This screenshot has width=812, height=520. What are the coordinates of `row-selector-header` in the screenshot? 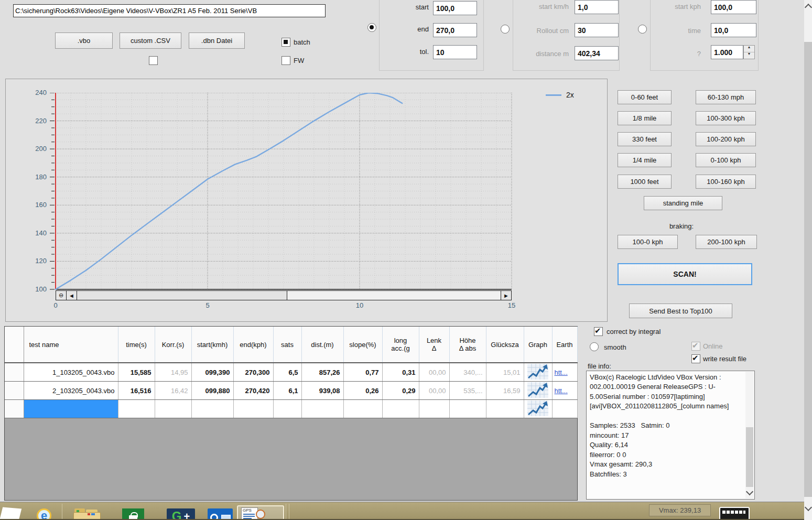 It's located at (14, 345).